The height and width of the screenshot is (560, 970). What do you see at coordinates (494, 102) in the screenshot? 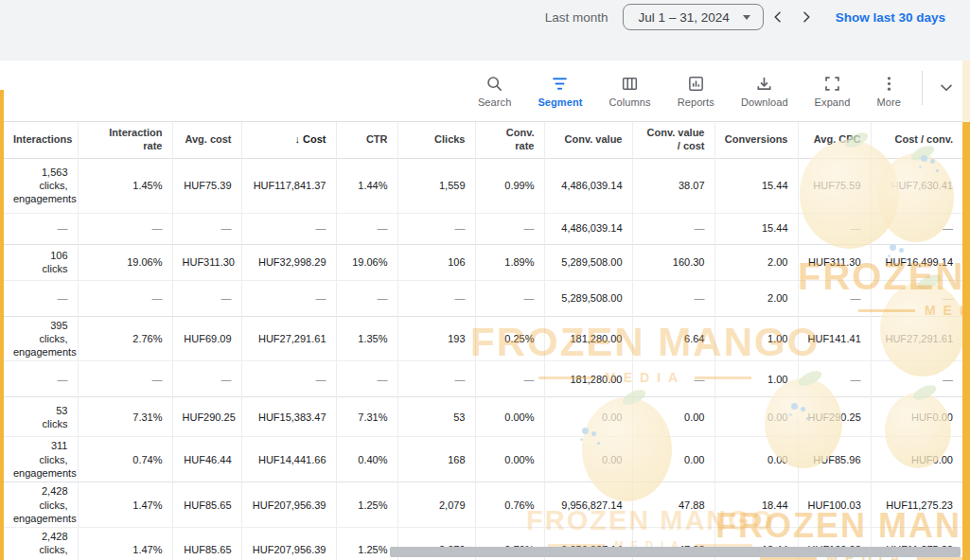
I see `search-label: Search` at bounding box center [494, 102].